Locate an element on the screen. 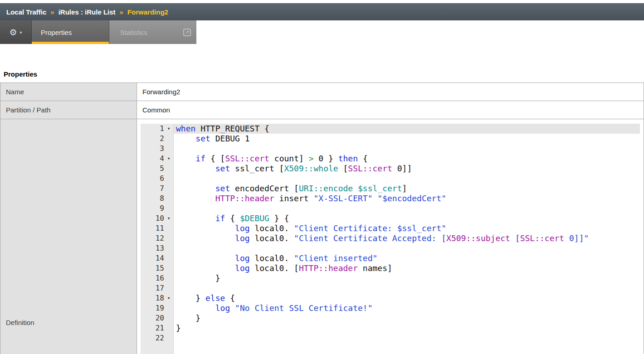  gutter-line: 18▾ is located at coordinates (157, 298).